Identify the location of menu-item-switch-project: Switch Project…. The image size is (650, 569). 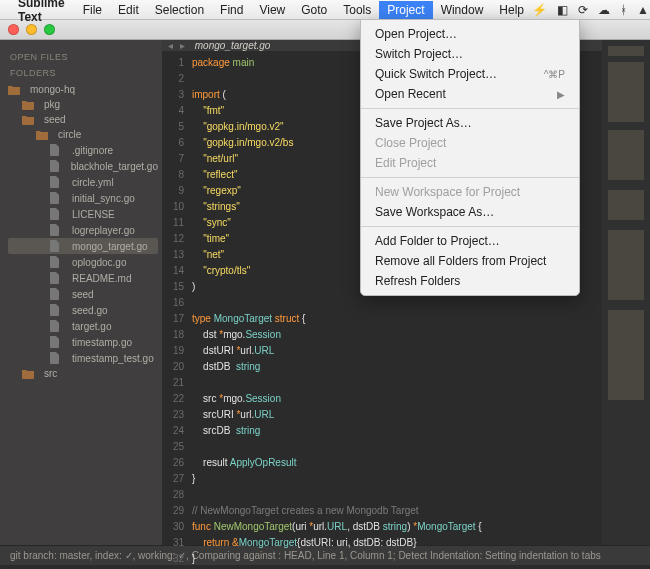
(470, 54).